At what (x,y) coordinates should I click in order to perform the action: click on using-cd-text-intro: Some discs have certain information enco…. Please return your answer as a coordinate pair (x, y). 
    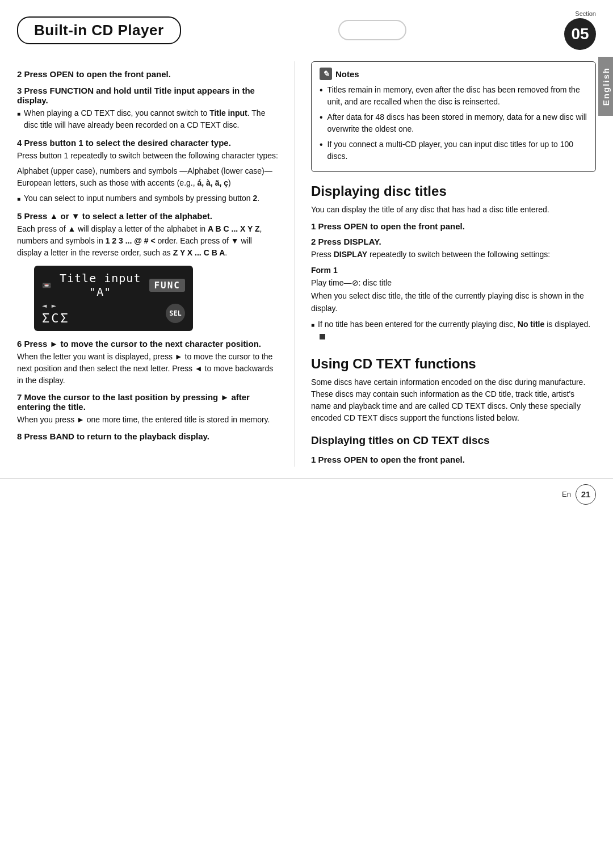
    Looking at the image, I should click on (454, 400).